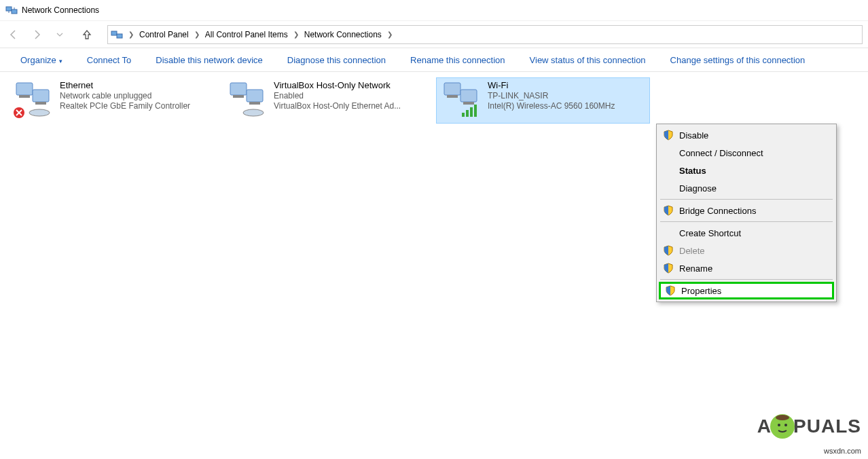 The width and height of the screenshot is (868, 459). Describe the element at coordinates (543, 100) in the screenshot. I see `connection-wifi: Wi-Fi TP-LINK_NASIR Intel(R) Wireless-AC…` at that location.